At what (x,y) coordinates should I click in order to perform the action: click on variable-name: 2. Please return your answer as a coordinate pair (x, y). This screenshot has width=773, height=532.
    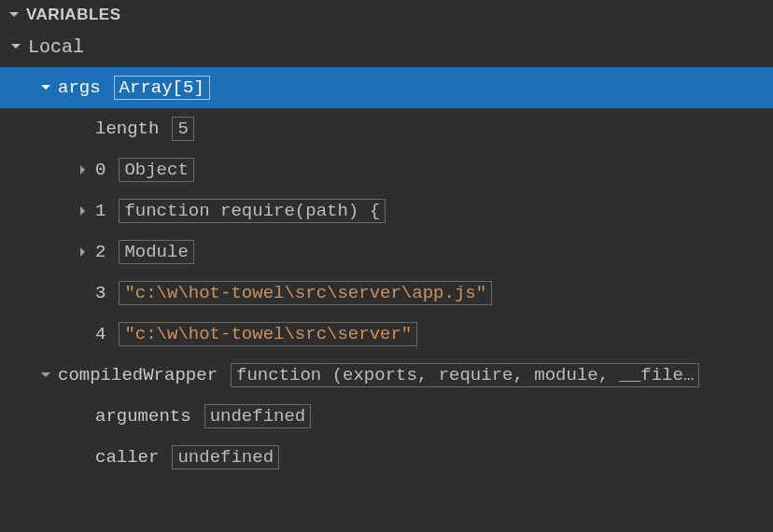
    Looking at the image, I should click on (101, 252).